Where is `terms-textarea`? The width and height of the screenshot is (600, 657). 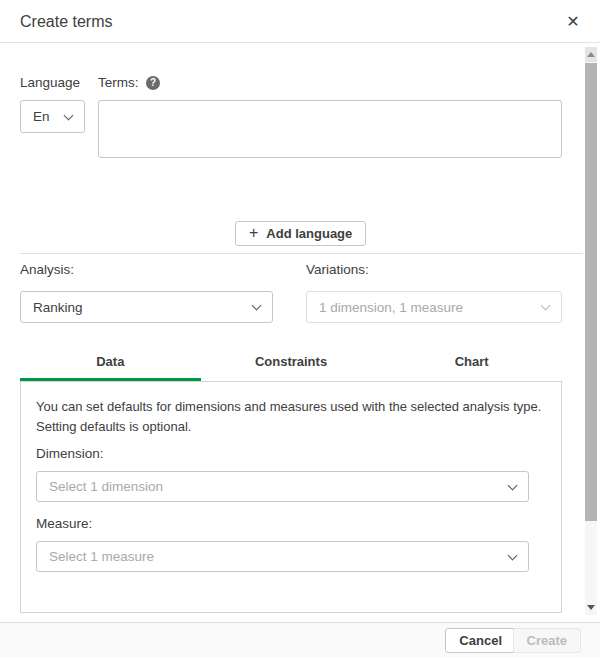
terms-textarea is located at coordinates (330, 129).